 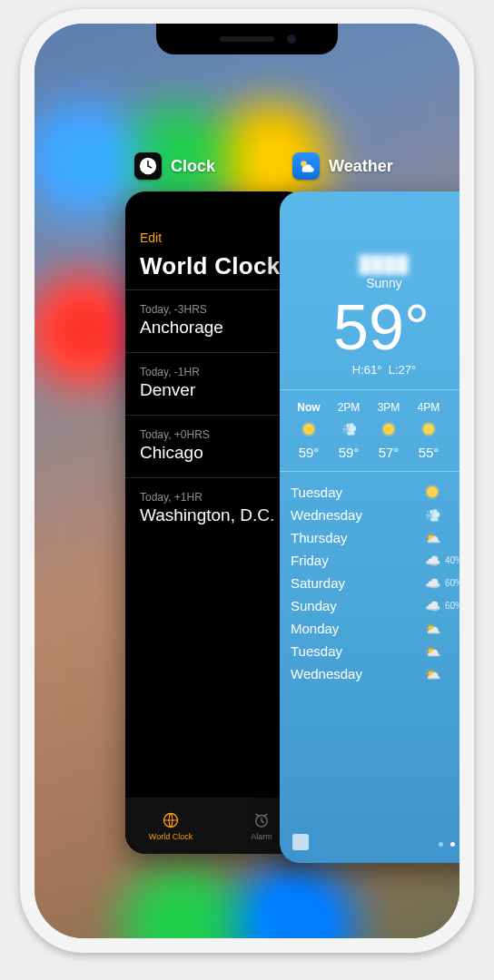 I want to click on weather-temp: 59°, so click(x=373, y=328).